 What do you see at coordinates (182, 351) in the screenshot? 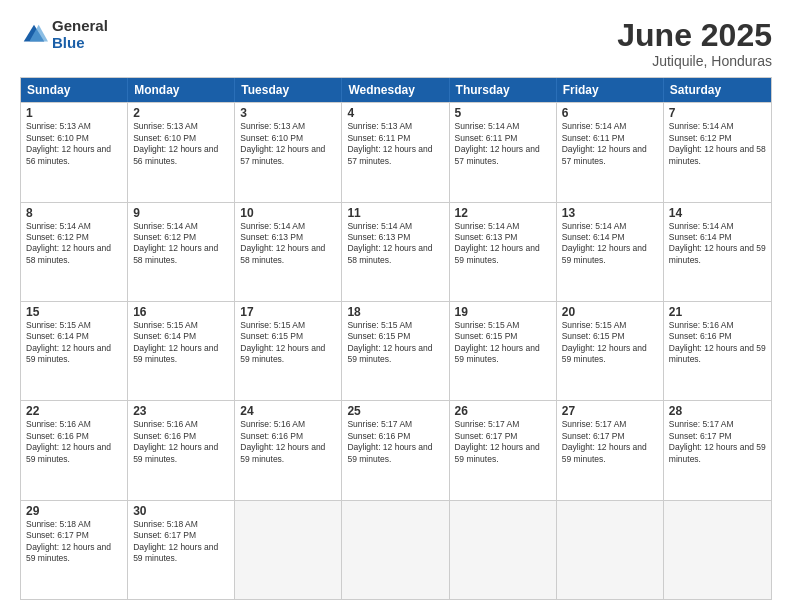
I see `day-16: 16 Sunrise: 5:15 AMSunset: 6:14 PMDaylig…` at bounding box center [182, 351].